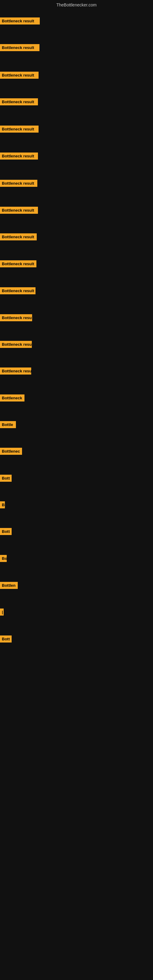  I want to click on bottleneck-result-label: Bottleneck, so click(12, 398).